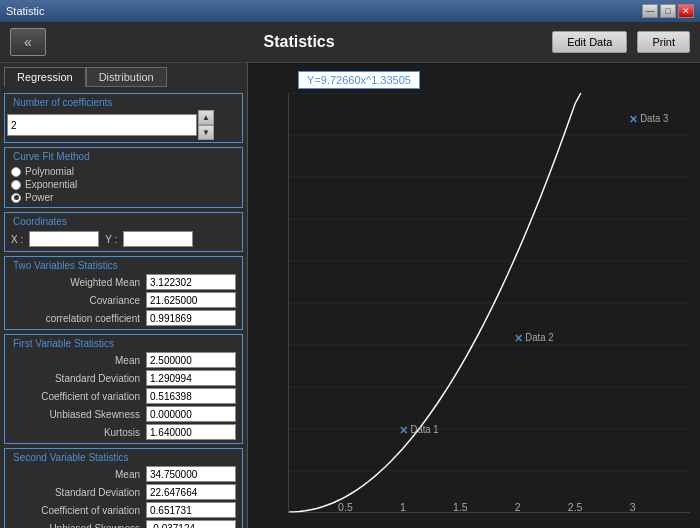 The image size is (700, 528). What do you see at coordinates (654, 118) in the screenshot?
I see `svg-text: Data 3` at bounding box center [654, 118].